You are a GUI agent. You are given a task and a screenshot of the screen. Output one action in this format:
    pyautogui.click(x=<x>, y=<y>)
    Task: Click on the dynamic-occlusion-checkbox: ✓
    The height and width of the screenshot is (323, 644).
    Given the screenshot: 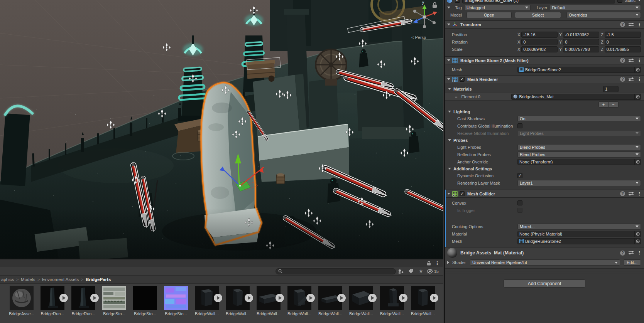 What is the action you would take?
    pyautogui.click(x=520, y=176)
    